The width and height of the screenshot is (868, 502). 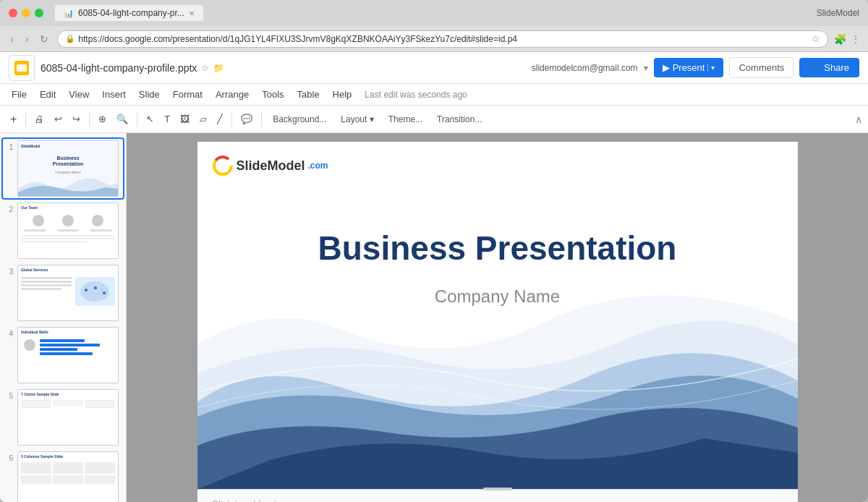 What do you see at coordinates (95, 292) in the screenshot?
I see `thumb3-map` at bounding box center [95, 292].